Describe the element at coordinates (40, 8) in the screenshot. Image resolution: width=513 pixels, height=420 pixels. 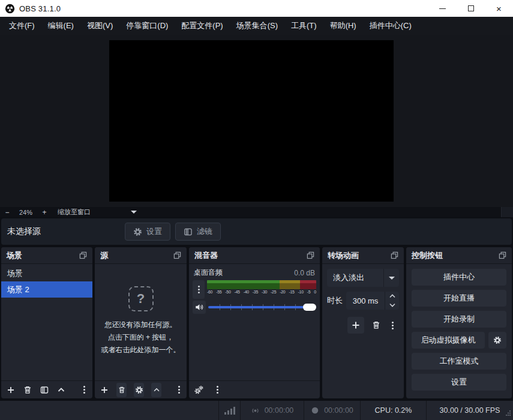
I see `window-title: OBS 31.1.0` at that location.